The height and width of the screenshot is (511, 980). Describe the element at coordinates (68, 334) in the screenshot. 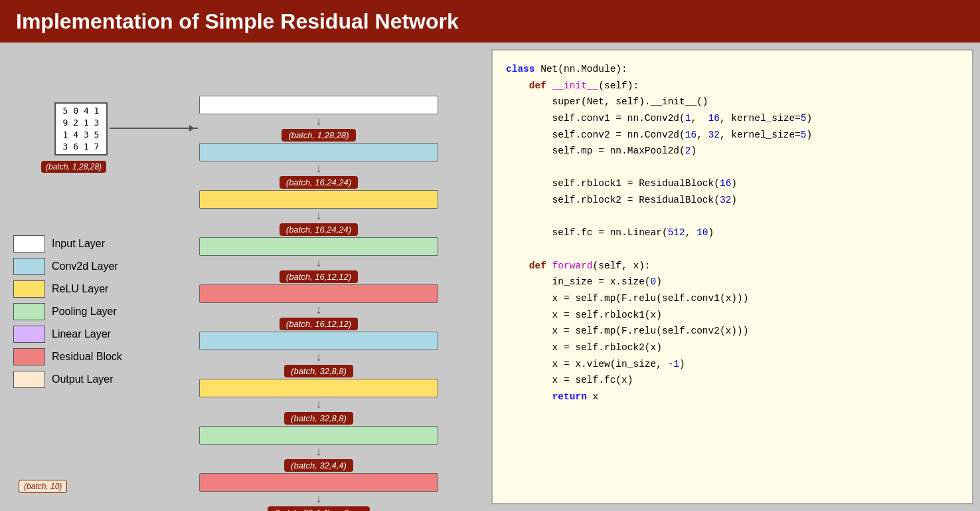

I see `legend-linear: Linear Layer` at that location.